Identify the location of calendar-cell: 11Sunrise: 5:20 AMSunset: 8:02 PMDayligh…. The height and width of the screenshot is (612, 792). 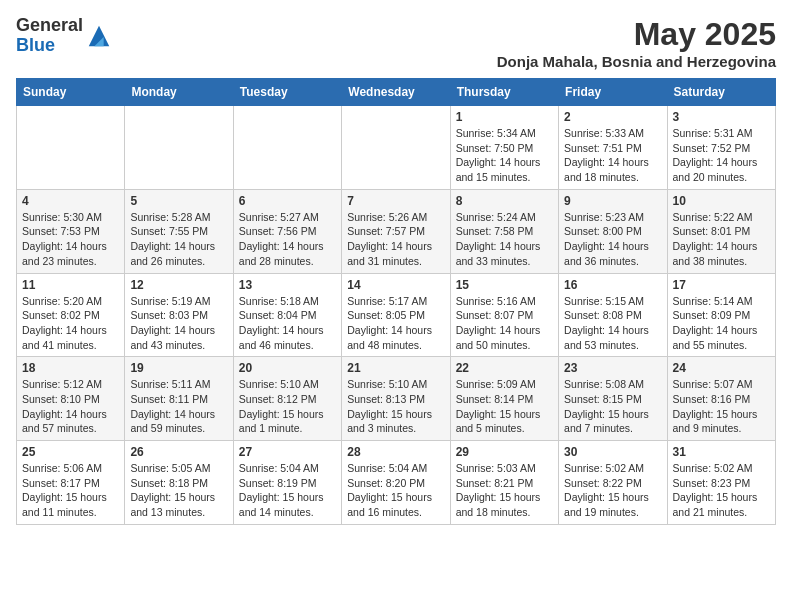
(71, 315).